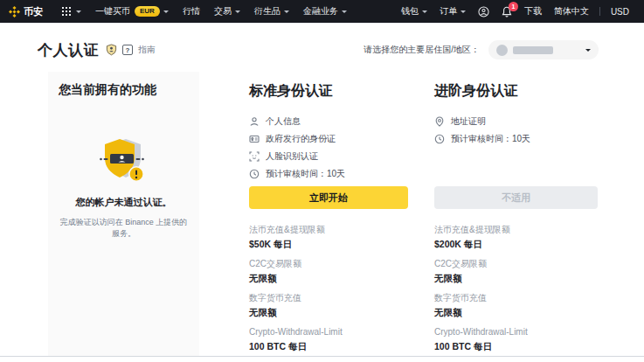 The width and height of the screenshot is (644, 362). What do you see at coordinates (329, 139) in the screenshot?
I see `feature-government-id: 政府发行的身份证` at bounding box center [329, 139].